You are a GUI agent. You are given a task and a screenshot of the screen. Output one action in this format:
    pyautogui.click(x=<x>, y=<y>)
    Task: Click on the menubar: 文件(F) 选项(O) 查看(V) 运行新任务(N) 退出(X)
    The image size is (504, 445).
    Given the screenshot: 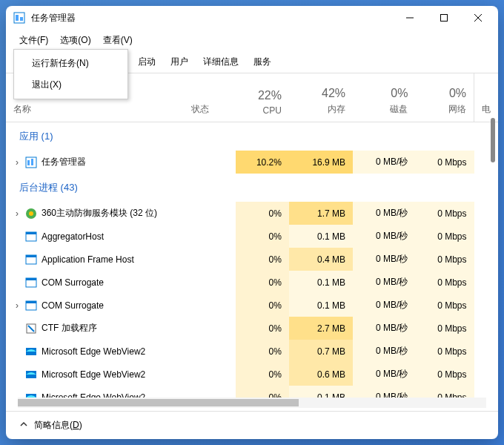 What is the action you would take?
    pyautogui.click(x=252, y=40)
    